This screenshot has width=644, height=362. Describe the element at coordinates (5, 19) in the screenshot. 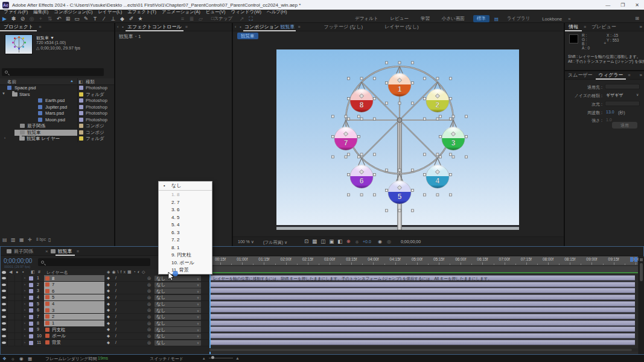

I see `selection-tool: ▶` at that location.